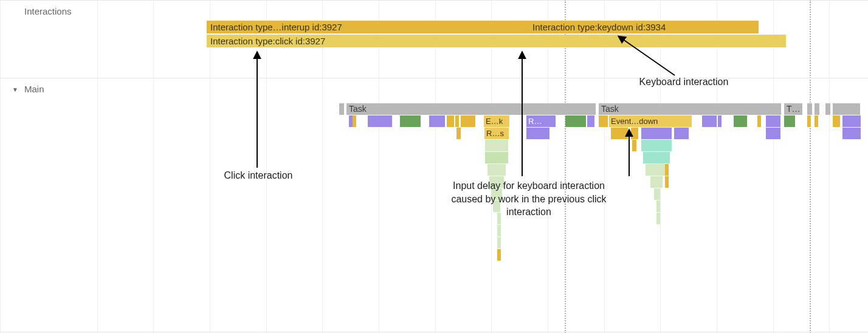 The width and height of the screenshot is (868, 333). I want to click on task-bar-2: Task, so click(690, 109).